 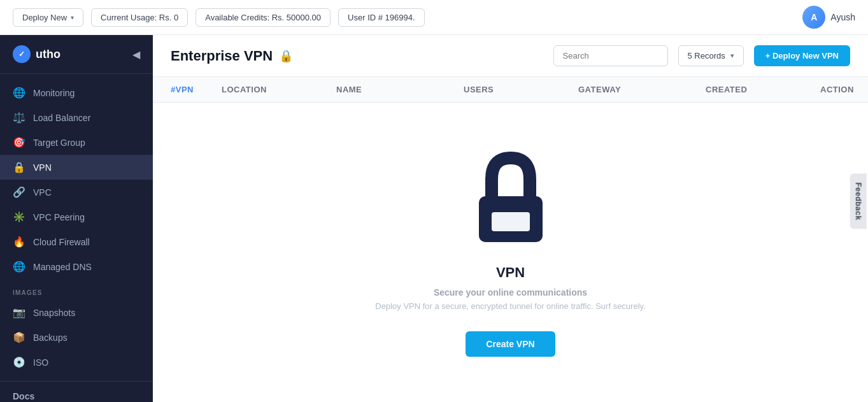 I want to click on sidebar-item-label: VPN, so click(x=42, y=168).